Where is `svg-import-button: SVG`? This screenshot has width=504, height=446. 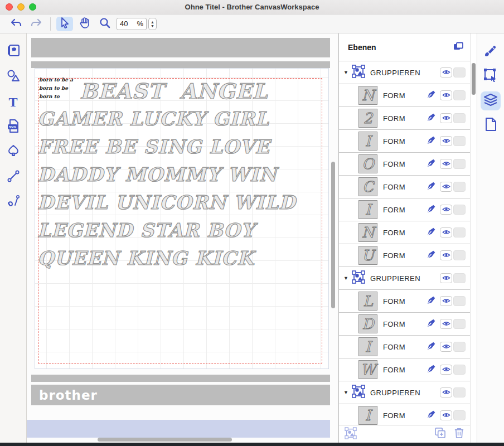 svg-import-button: SVG is located at coordinates (13, 127).